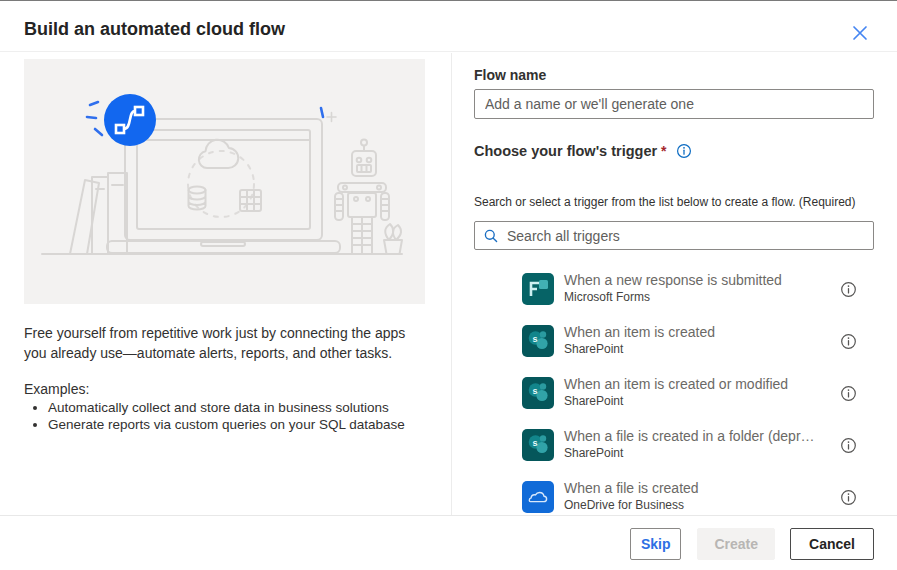 Image resolution: width=897 pixels, height=570 pixels. Describe the element at coordinates (656, 544) in the screenshot. I see `skip-button: Skip` at that location.